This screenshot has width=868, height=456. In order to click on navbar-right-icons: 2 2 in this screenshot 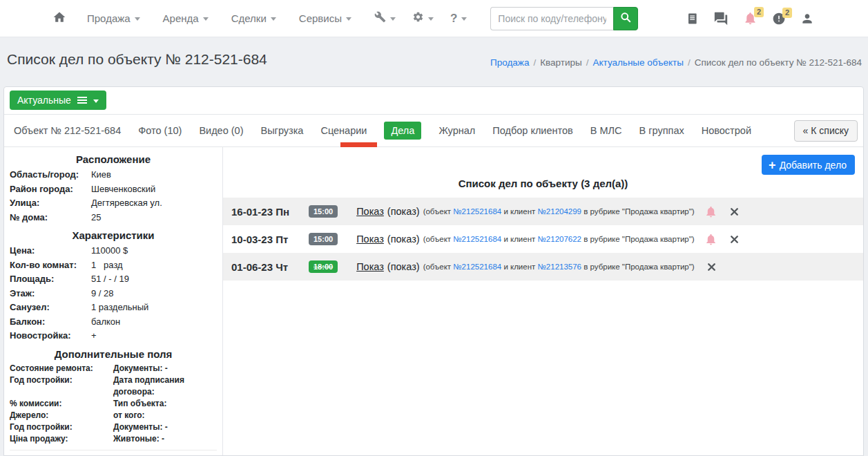, I will do `click(750, 19)`.